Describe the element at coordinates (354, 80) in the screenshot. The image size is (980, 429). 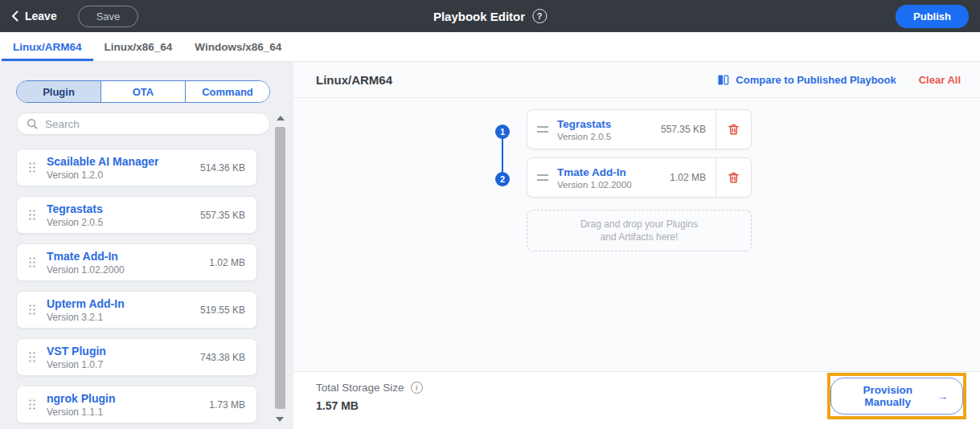
I see `main-title: Linux/ARM64` at that location.